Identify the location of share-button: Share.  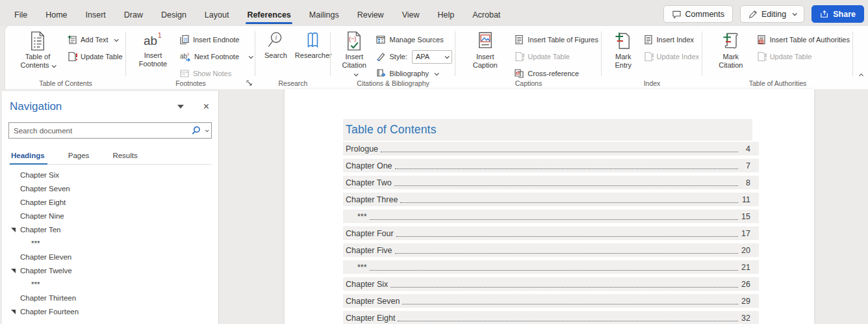
(838, 14).